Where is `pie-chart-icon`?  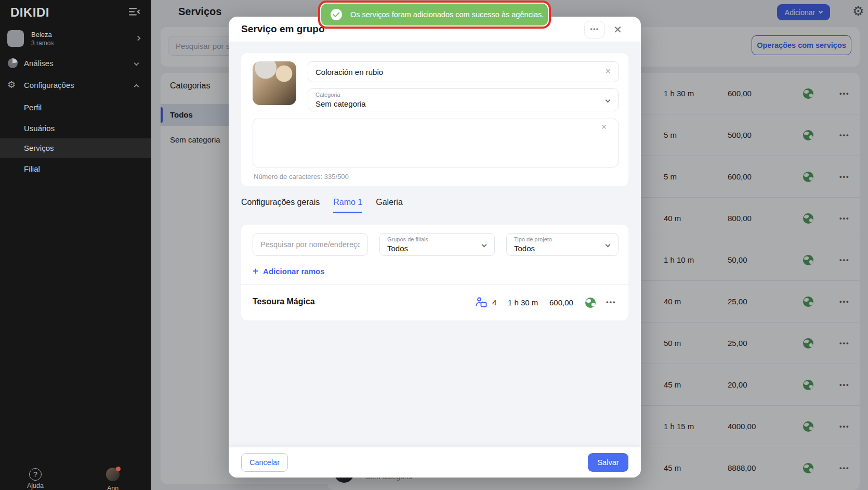 pie-chart-icon is located at coordinates (12, 63).